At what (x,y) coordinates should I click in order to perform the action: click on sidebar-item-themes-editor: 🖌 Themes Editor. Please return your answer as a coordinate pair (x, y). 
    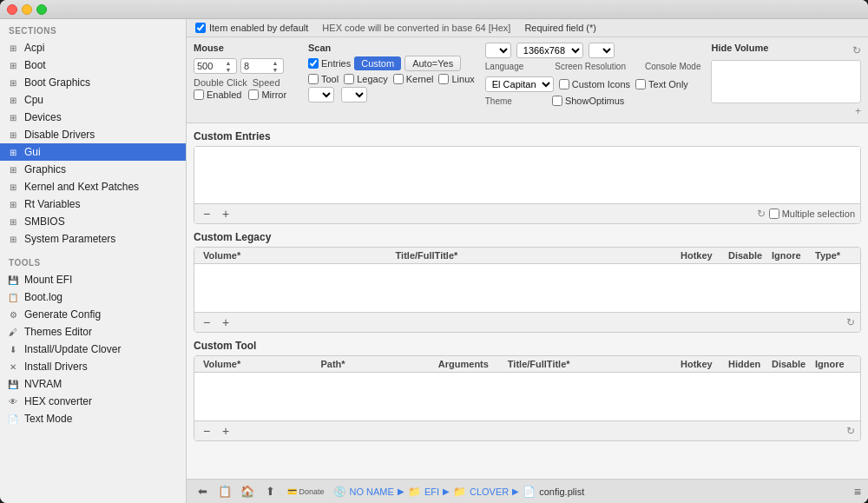
    Looking at the image, I should click on (93, 332).